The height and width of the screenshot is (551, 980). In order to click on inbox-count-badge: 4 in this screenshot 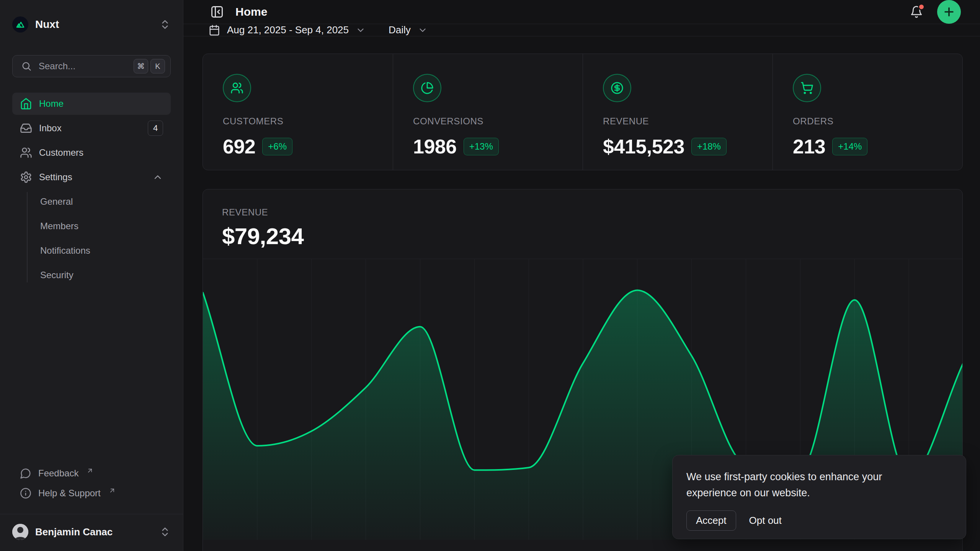, I will do `click(155, 128)`.